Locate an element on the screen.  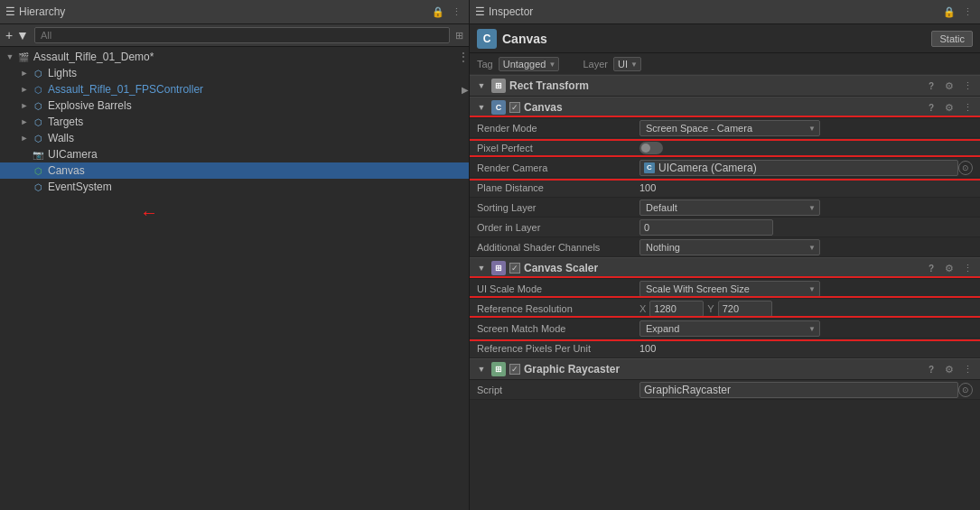
scaler-overflow-icon: ⋮ is located at coordinates (967, 268).